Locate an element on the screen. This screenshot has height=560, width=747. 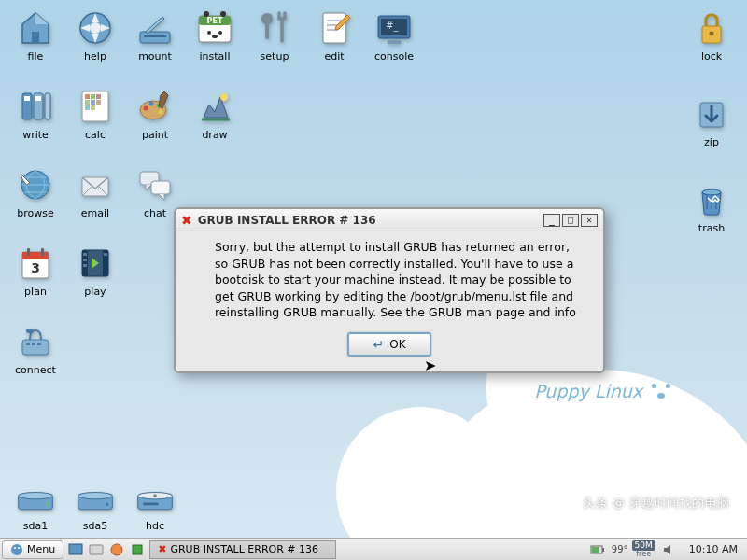
tray-battery-icon is located at coordinates (598, 550).